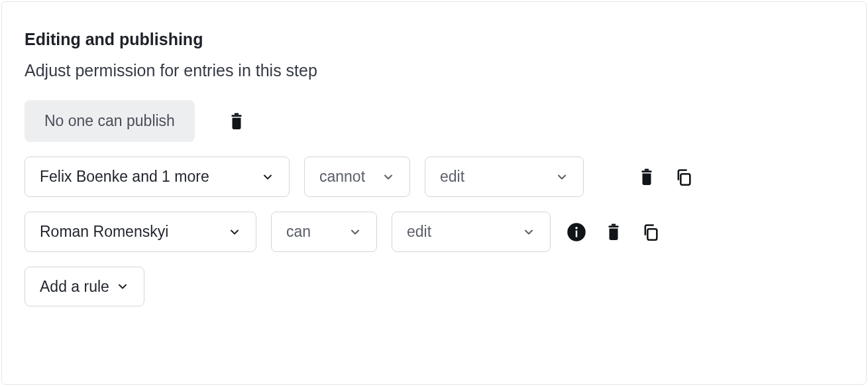 This screenshot has height=386, width=868. Describe the element at coordinates (110, 121) in the screenshot. I see `default-rule-chip: No one can publish` at that location.